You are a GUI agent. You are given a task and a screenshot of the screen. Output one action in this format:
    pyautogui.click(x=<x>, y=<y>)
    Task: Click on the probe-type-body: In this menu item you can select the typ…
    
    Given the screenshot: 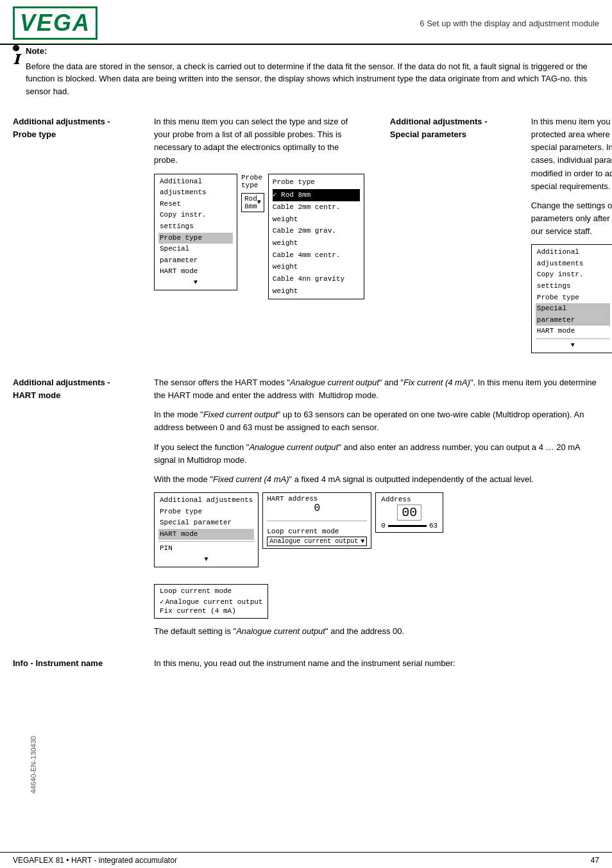 What is the action you would take?
    pyautogui.click(x=259, y=141)
    